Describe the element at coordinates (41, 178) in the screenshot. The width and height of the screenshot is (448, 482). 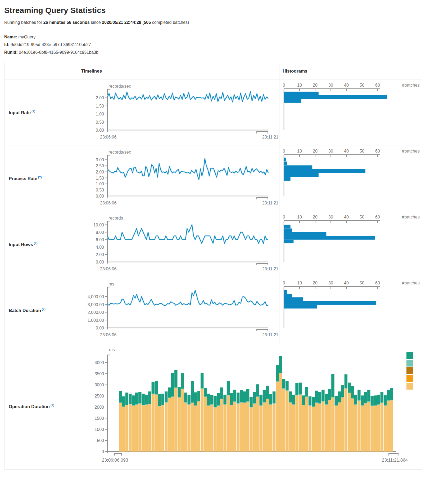
I see `process-rate-label: Process Rate(?)` at that location.